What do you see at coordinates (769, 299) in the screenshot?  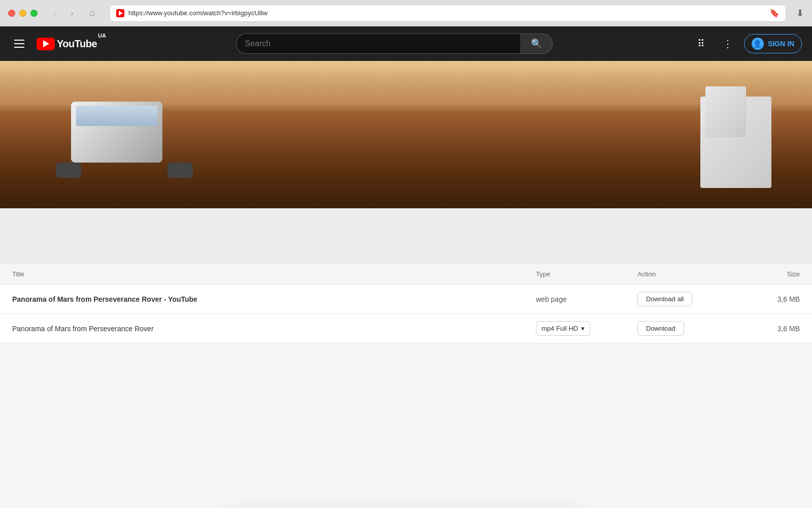 I see `row-1-size: 3,6 MB` at bounding box center [769, 299].